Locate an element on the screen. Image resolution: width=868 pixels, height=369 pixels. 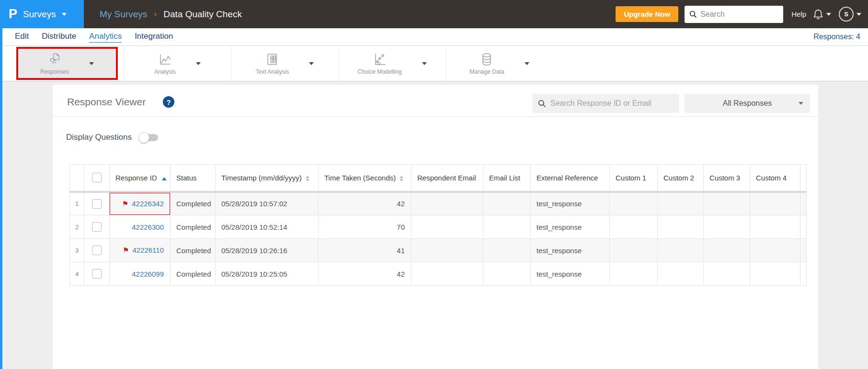
display-questions-row: Display Questions is located at coordinates (112, 137).